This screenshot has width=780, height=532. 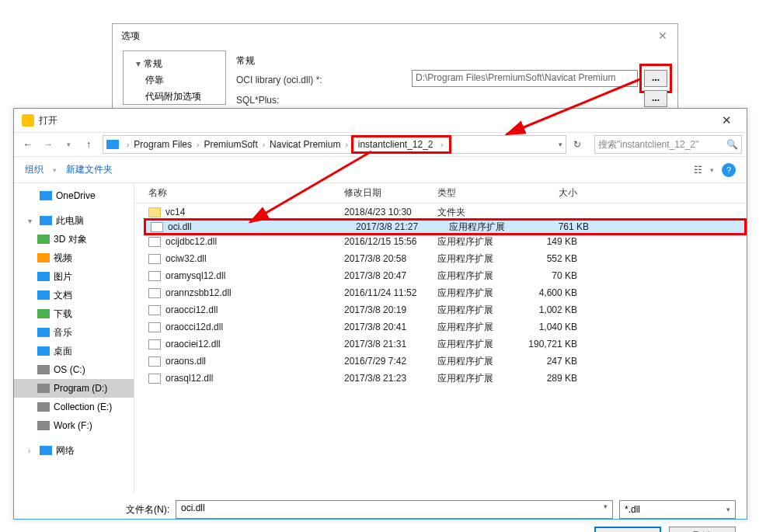 What do you see at coordinates (381, 120) in the screenshot?
I see `titlebar: 打开 ✕` at bounding box center [381, 120].